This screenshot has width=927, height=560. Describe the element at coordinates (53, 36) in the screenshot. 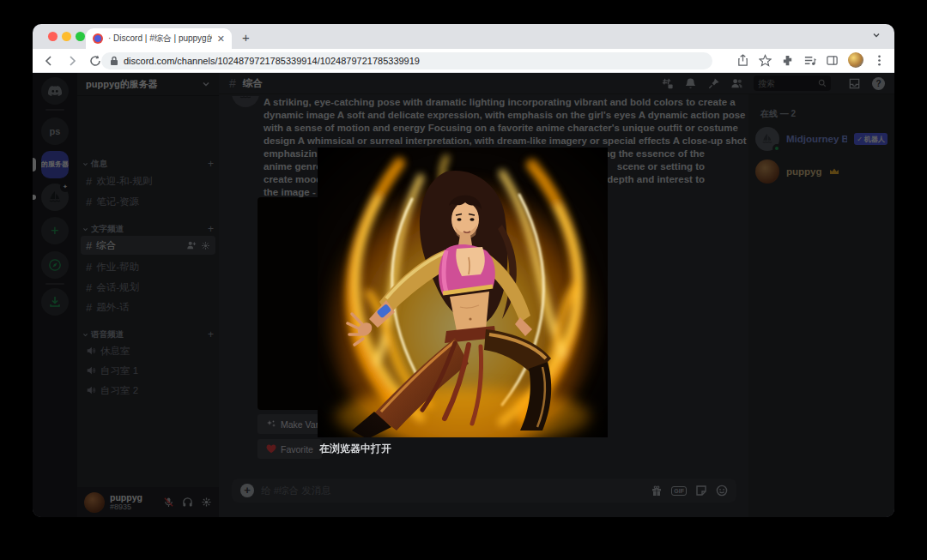

I see `close-window-button` at that location.